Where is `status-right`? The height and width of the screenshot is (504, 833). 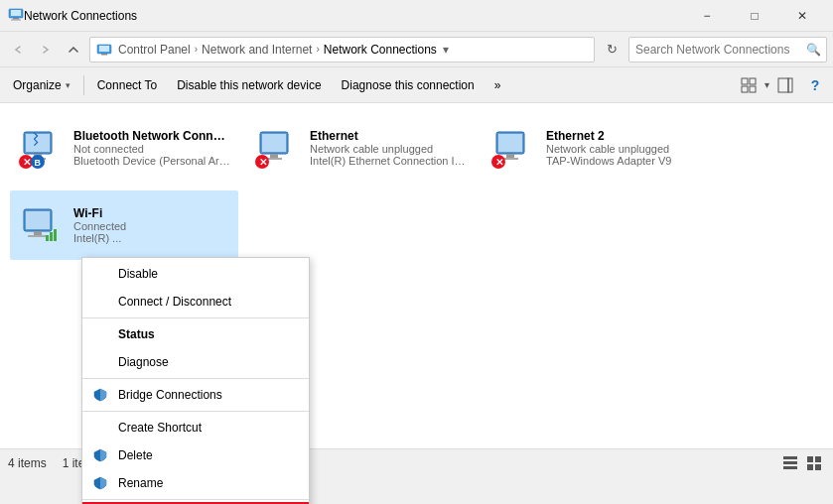 status-right is located at coordinates (802, 463).